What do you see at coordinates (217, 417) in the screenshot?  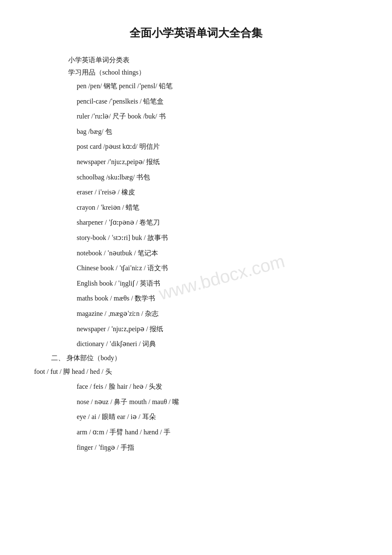 I see `body-vocab-item: eye / ai / 眼睛 ear / iə / 耳朵` at bounding box center [217, 417].